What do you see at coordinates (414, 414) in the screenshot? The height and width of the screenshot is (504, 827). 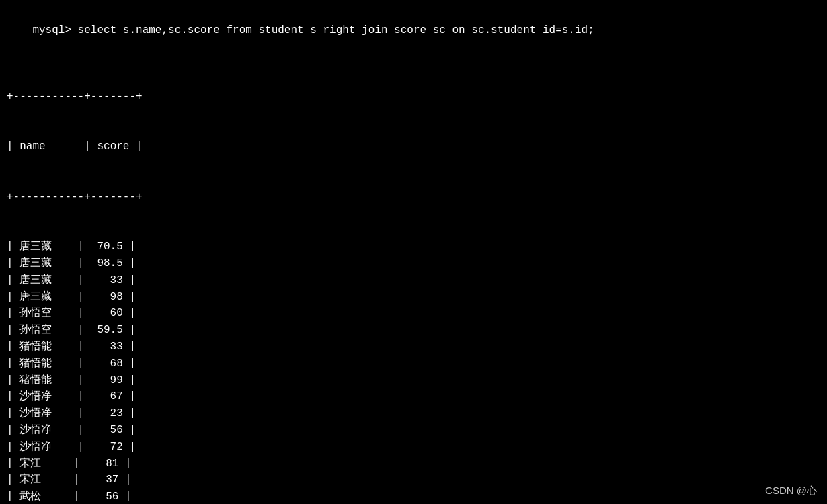 I see `table-row: | 沙悟净 | 23 |` at bounding box center [414, 414].